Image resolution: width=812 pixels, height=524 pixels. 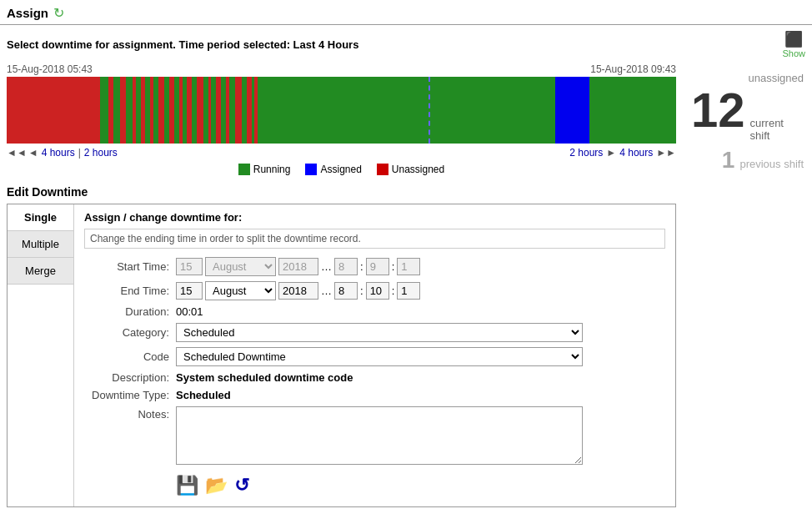 I want to click on category-label: Category:, so click(x=130, y=332).